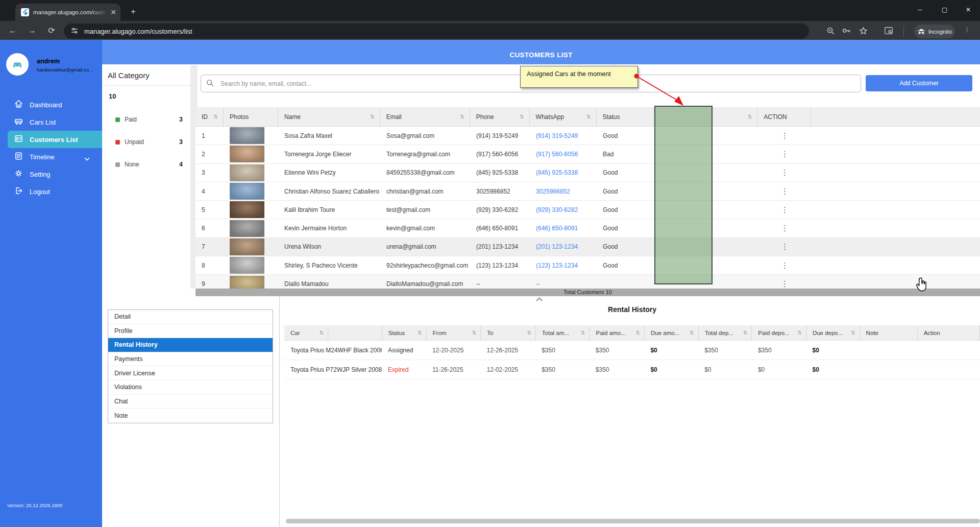  Describe the element at coordinates (425, 228) in the screenshot. I see `cell-email: kevin@gmail.com` at that location.